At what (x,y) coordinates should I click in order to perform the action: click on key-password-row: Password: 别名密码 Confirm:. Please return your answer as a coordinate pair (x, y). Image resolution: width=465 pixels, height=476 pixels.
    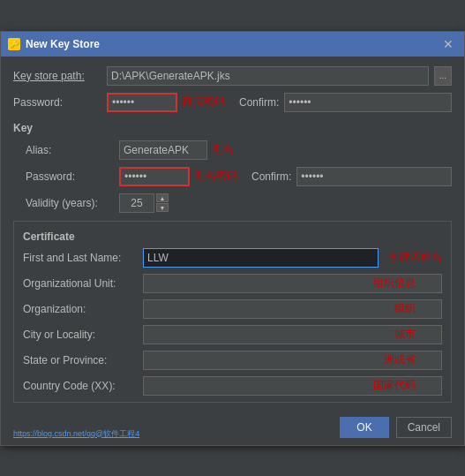
    Looking at the image, I should click on (233, 177).